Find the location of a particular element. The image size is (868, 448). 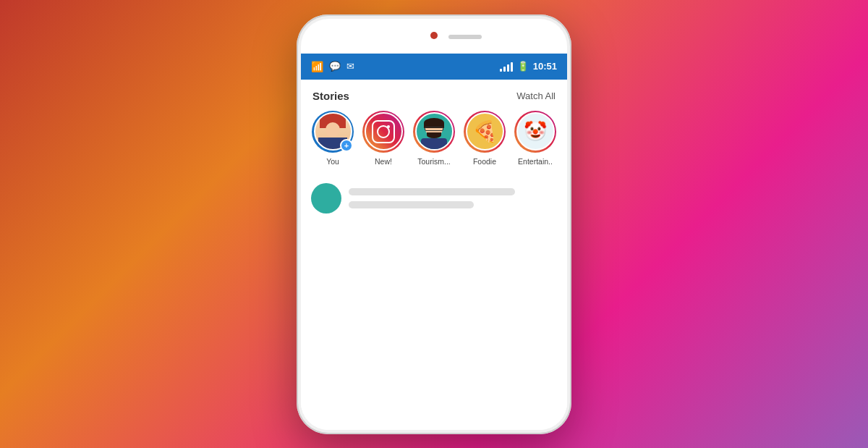

avatar-instagram is located at coordinates (383, 132).